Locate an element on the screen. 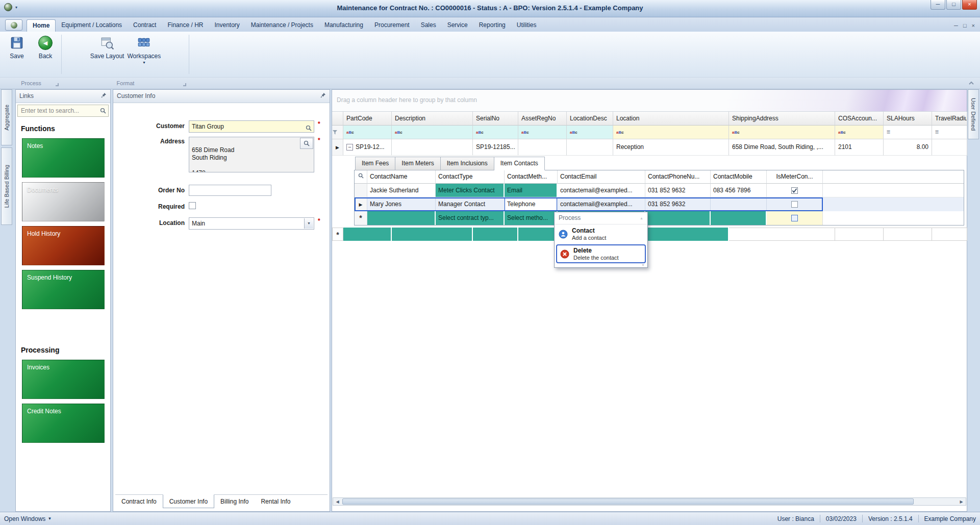  filter-cell-locationdesc: aBc is located at coordinates (590, 133).